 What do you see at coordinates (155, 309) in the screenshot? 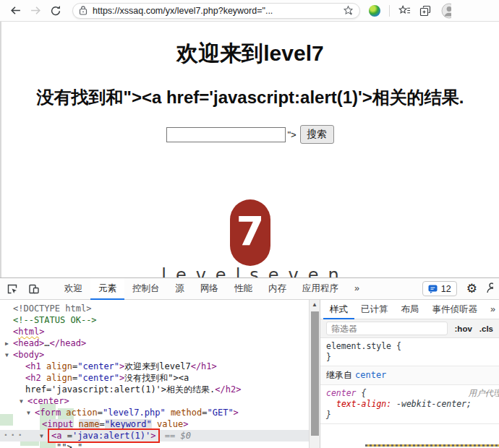
I see `dom-tree-line: <!DOCTYPE html>` at bounding box center [155, 309].